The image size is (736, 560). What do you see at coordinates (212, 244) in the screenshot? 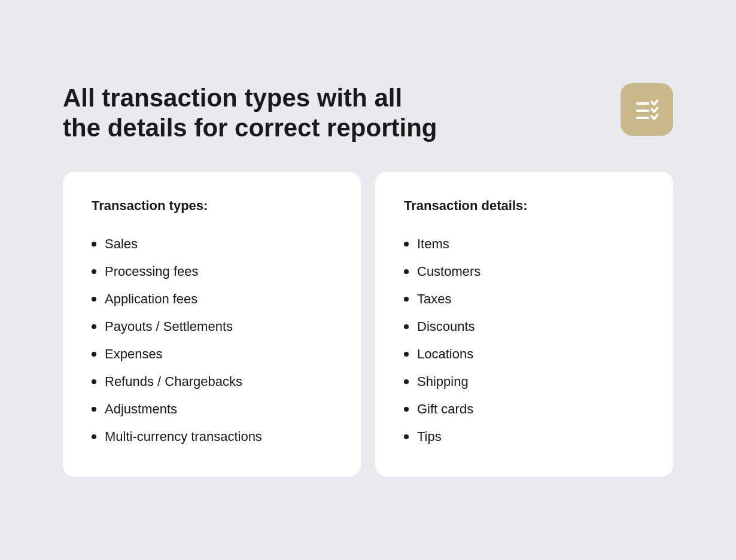
I see `list-item: Sales` at bounding box center [212, 244].